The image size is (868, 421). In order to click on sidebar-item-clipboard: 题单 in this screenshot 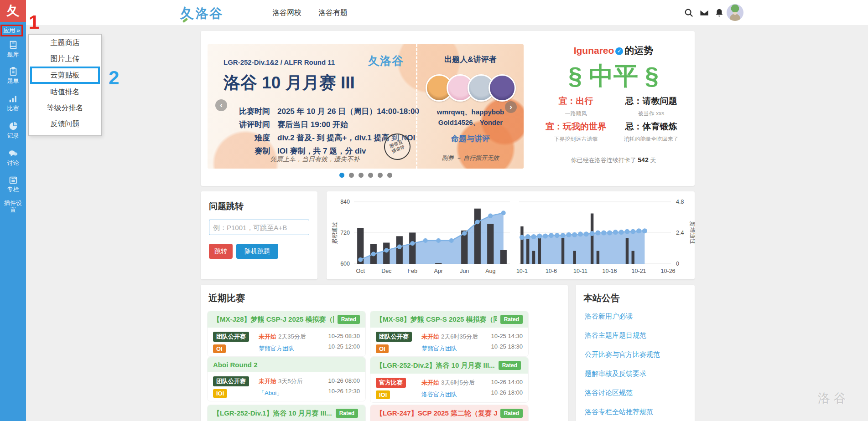, I will do `click(13, 76)`.